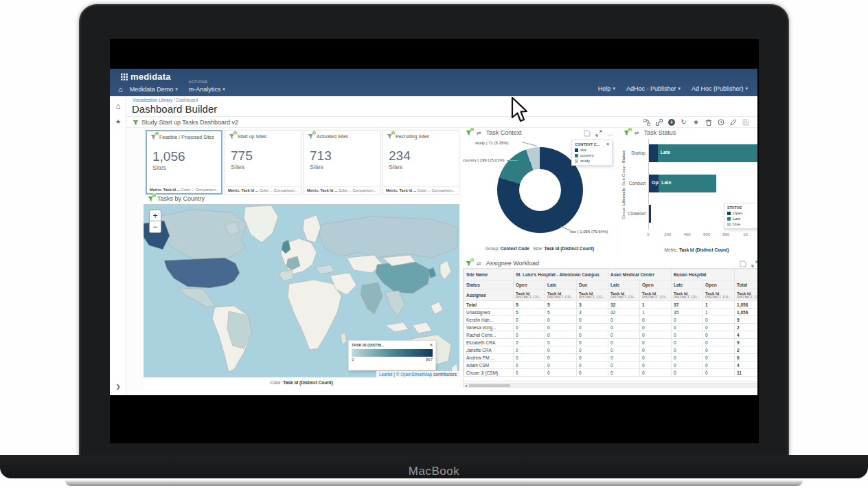  I want to click on value-cell: 35, so click(687, 312).